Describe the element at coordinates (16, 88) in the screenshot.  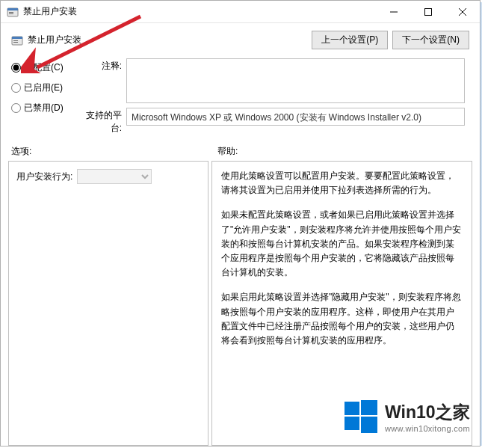
I see `radio-enabled-input` at that location.